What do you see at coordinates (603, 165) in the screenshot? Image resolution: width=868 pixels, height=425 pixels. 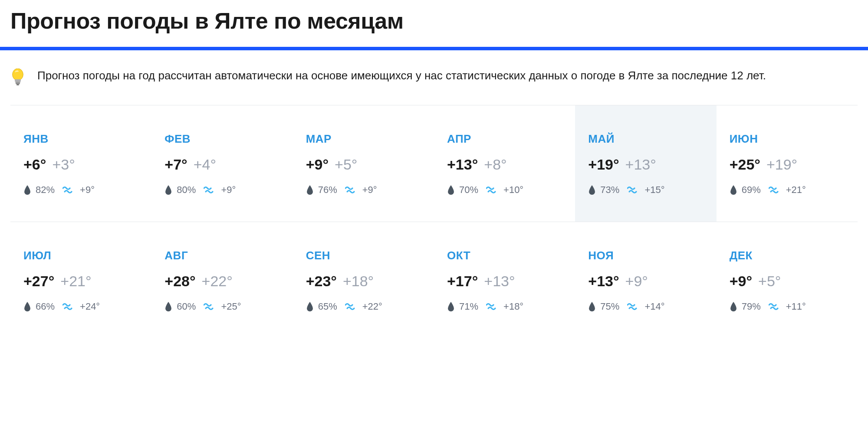 I see `temp-high: +19°` at bounding box center [603, 165].